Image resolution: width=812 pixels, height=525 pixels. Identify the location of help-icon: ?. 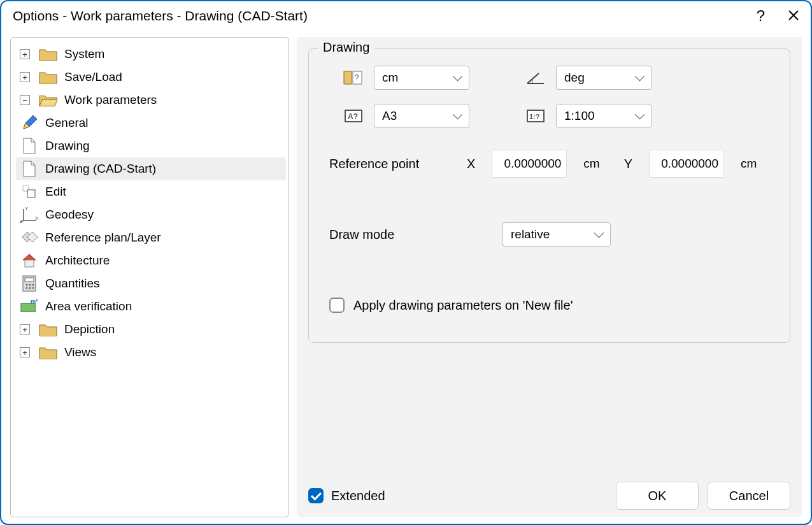
(760, 16).